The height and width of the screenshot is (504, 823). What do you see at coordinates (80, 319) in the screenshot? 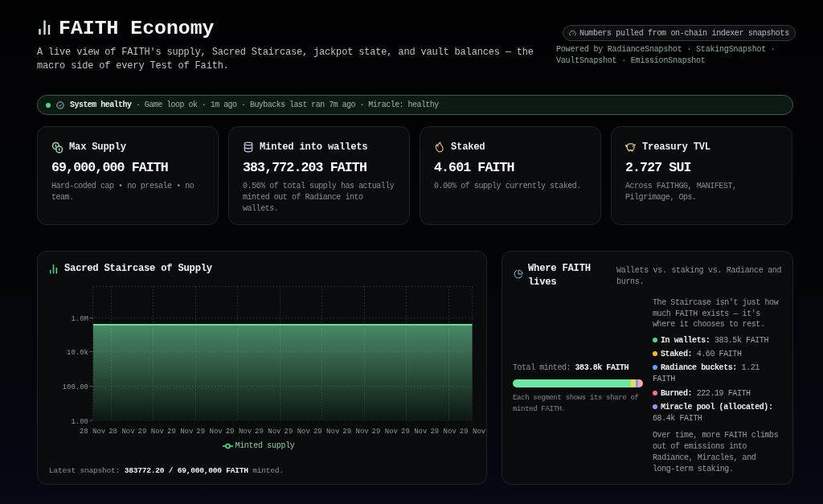
I see `svg-text: 1.0M` at bounding box center [80, 319].